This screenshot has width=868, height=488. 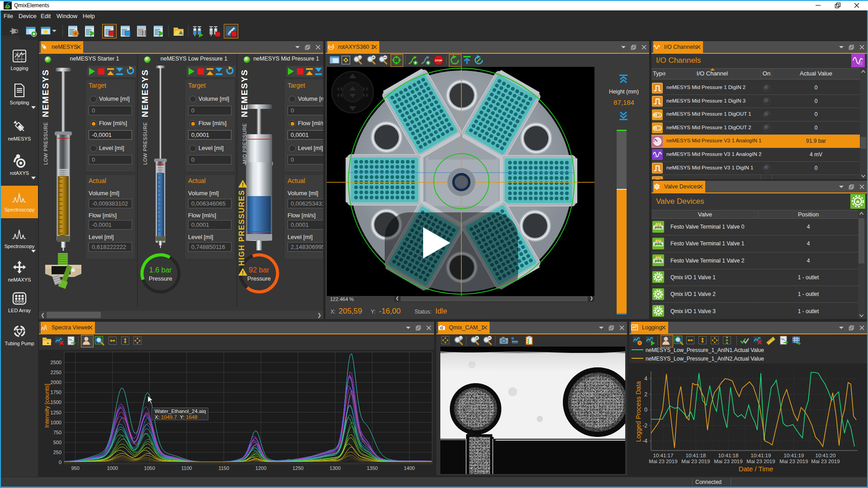 What do you see at coordinates (645, 426) in the screenshot?
I see `svg-text: -2` at bounding box center [645, 426].